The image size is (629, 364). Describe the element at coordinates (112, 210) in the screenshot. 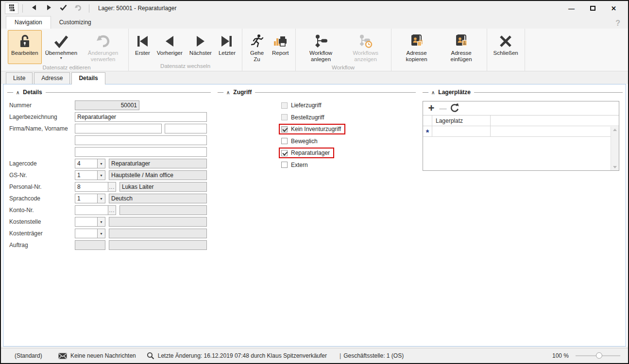

I see `kontonr-lookup-button: ...` at that location.